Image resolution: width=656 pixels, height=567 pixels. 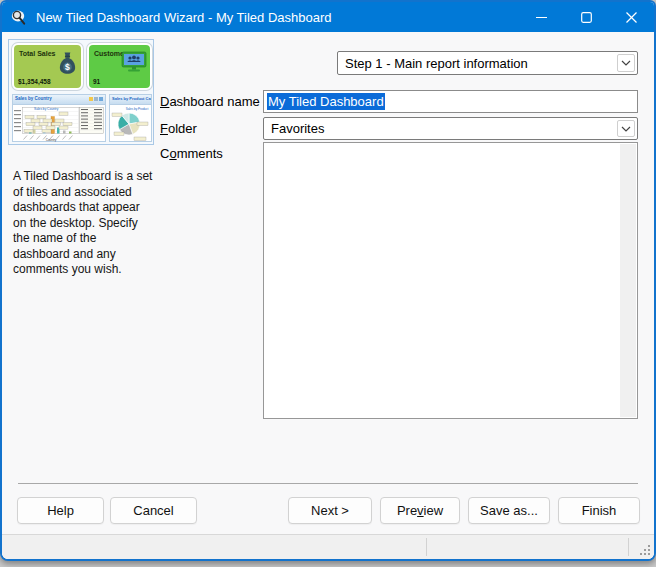 What do you see at coordinates (59, 100) in the screenshot?
I see `chart-header: Sales by Country` at bounding box center [59, 100].